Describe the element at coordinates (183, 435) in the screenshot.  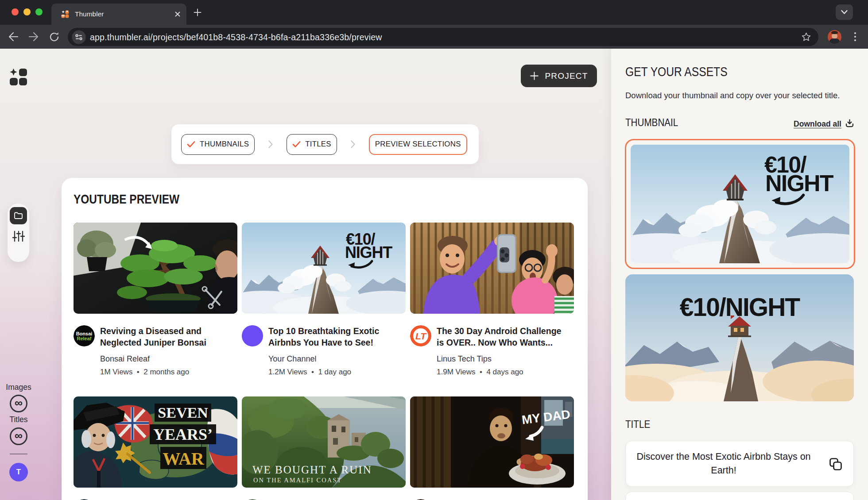
I see `svg-text: YEARS’` at that location.